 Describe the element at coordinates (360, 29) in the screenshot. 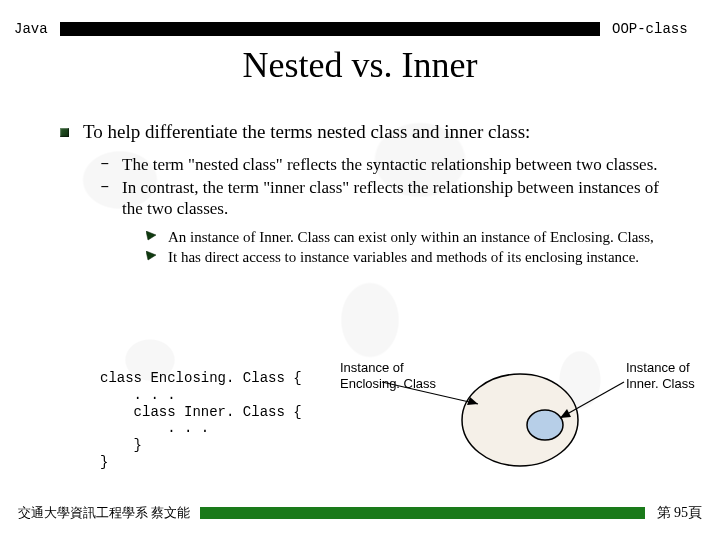

I see `slide-header: Java OOP-class` at that location.